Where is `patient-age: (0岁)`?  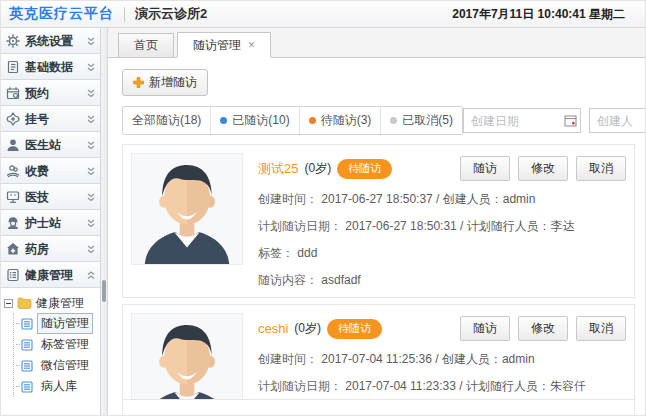 patient-age: (0岁) is located at coordinates (318, 168).